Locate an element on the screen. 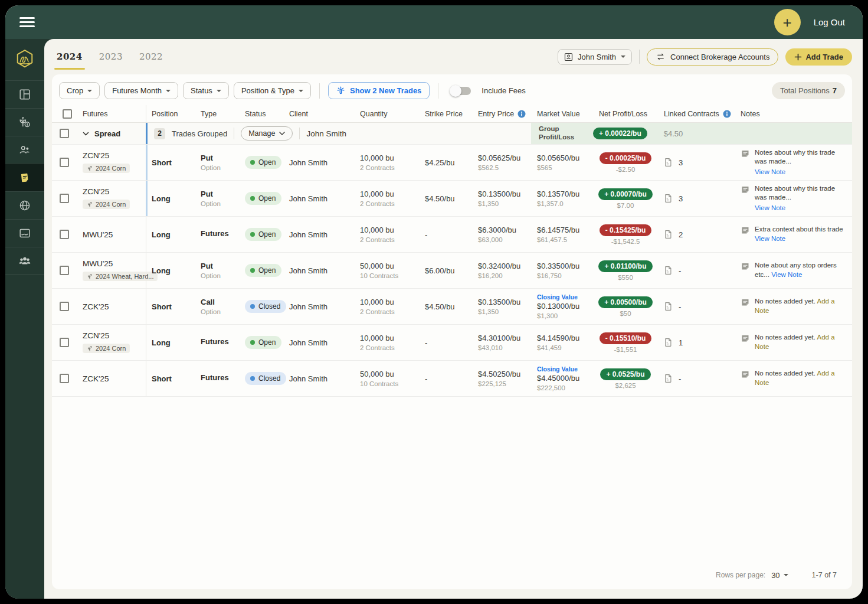 This screenshot has height=604, width=868. app-logo is located at coordinates (25, 60).